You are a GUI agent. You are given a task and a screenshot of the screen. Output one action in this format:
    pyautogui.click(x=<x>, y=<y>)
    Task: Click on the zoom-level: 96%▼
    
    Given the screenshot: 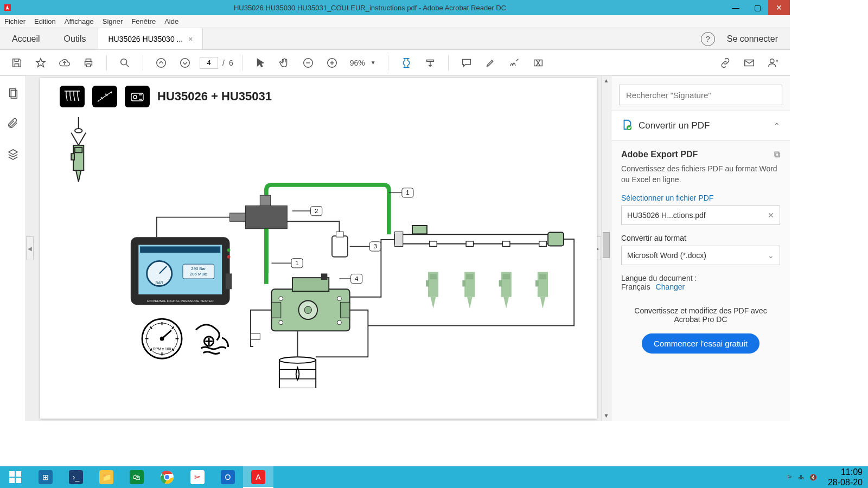 What is the action you would take?
    pyautogui.click(x=363, y=63)
    